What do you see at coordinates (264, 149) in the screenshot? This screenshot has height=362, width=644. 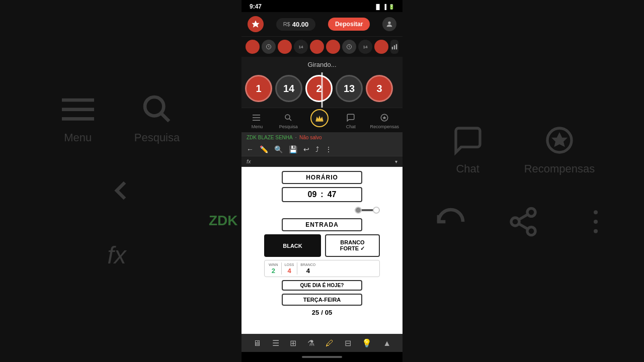 I see `toolbar-pencil: ✏️` at bounding box center [264, 149].